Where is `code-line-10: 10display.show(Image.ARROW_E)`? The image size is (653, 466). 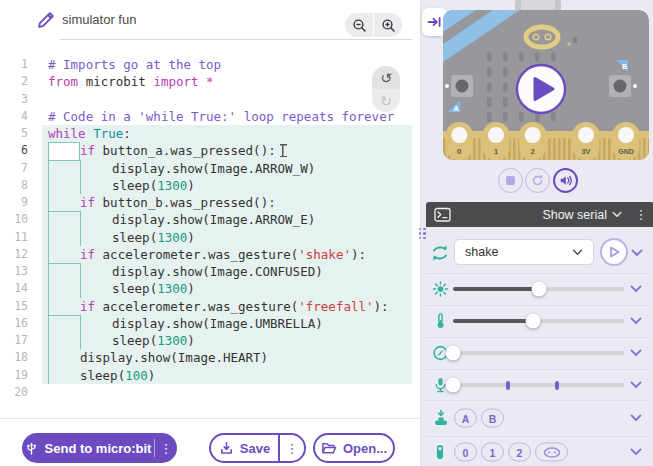 code-line-10: 10display.show(Image.ARROW_E) is located at coordinates (210, 220).